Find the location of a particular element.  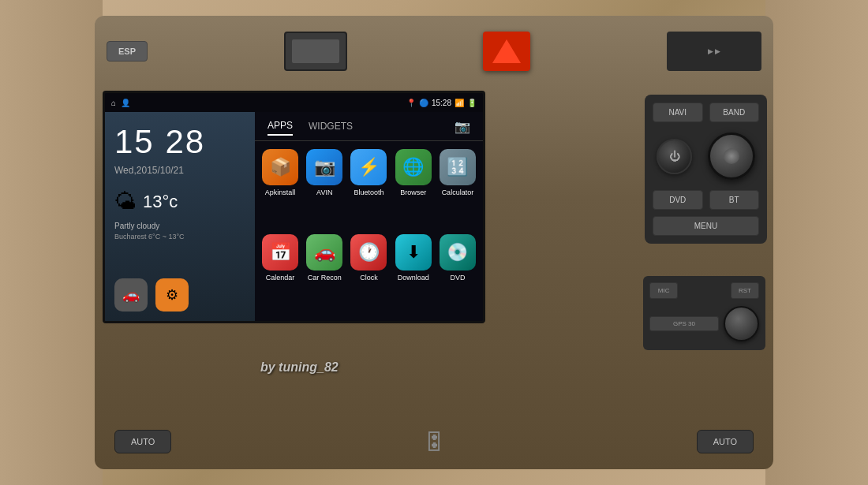

app-label-carrecon: Car Recon is located at coordinates (325, 278).